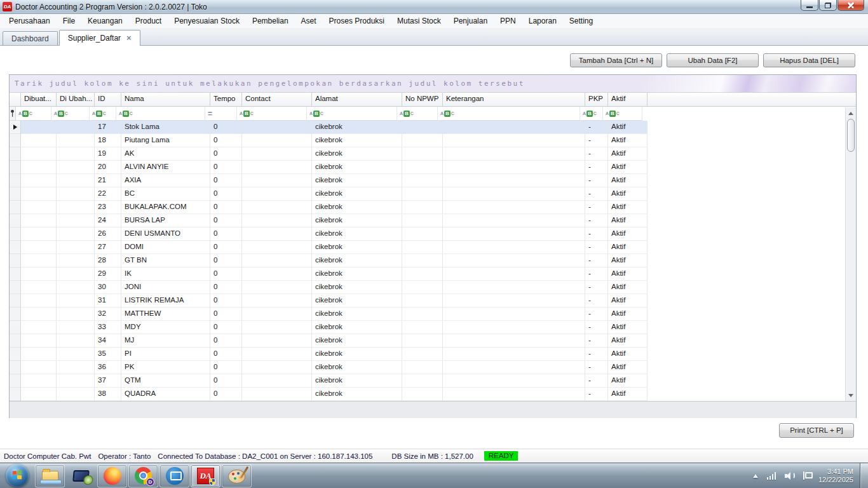 Image resolution: width=868 pixels, height=488 pixels. Describe the element at coordinates (433, 207) in the screenshot. I see `table-row: 23BUKALAPAK.COM0cikebrok-Aktif` at that location.